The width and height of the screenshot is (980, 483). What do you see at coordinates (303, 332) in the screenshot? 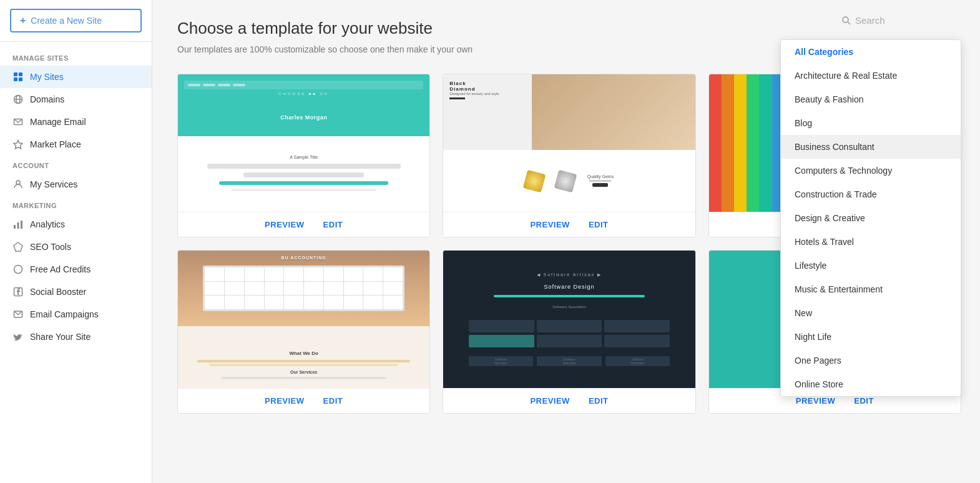
I see `template-card-4: BU ACCOUNTING What We Do` at bounding box center [303, 332].